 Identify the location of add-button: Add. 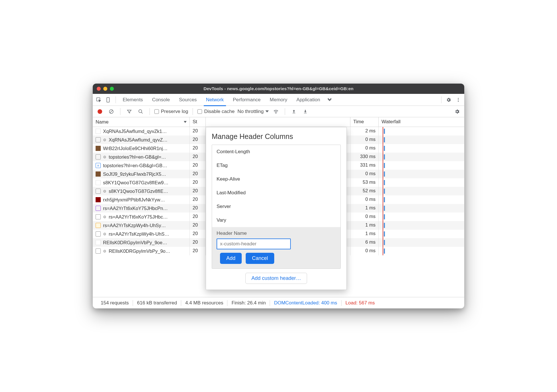
(231, 258).